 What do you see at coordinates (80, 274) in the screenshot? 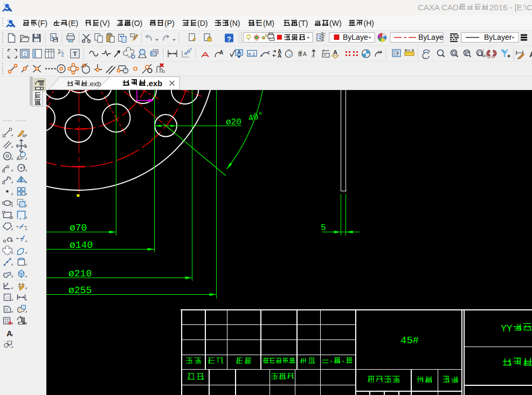
I see `svg-text: ø210` at bounding box center [80, 274].